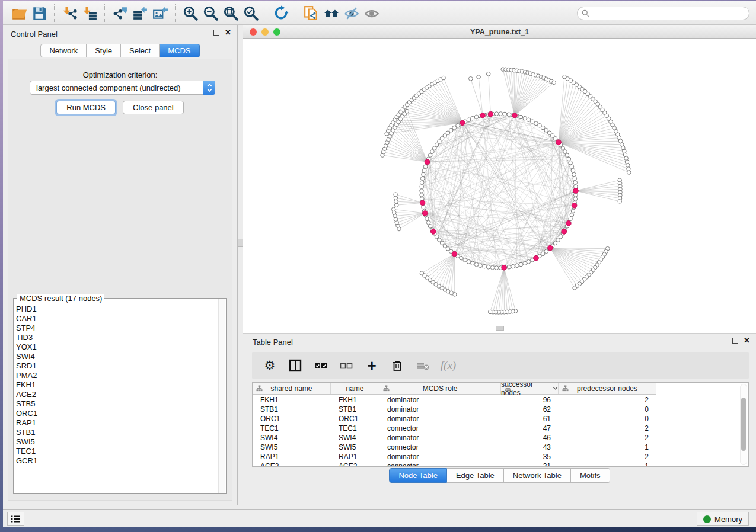 This screenshot has width=756, height=532. Describe the element at coordinates (500, 438) in the screenshot. I see `table-row: SWI4SWI4dominator462` at that location.